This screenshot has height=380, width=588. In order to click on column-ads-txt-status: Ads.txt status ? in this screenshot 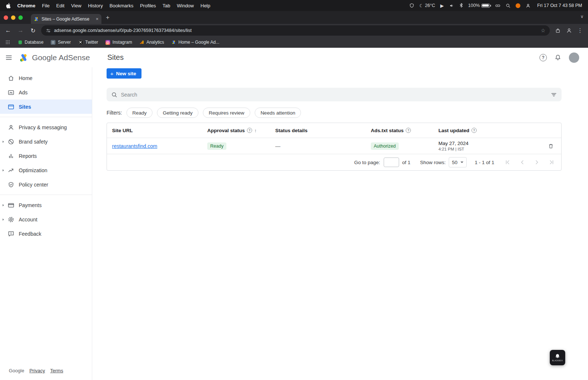, I will do `click(405, 131)`.